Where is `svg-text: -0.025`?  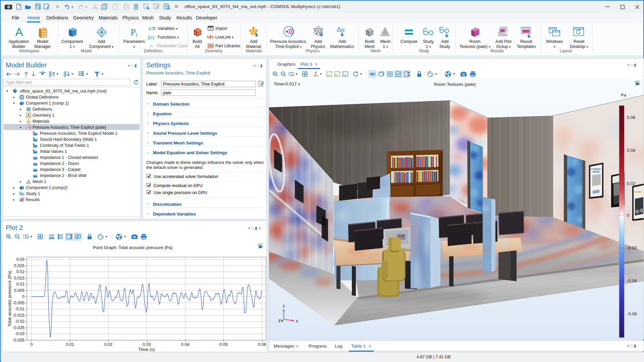 svg-text: -0.025 is located at coordinates (19, 328).